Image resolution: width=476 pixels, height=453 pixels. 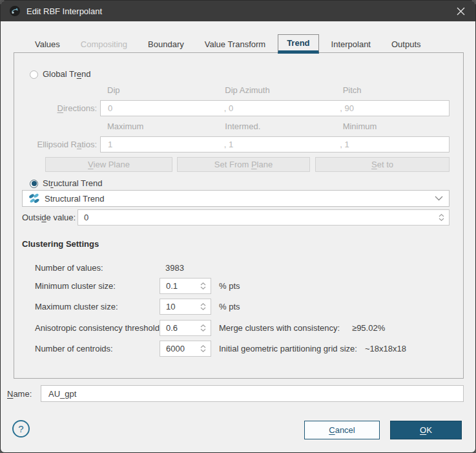 I want to click on number-of-values-label: Number of values:, so click(x=69, y=268).